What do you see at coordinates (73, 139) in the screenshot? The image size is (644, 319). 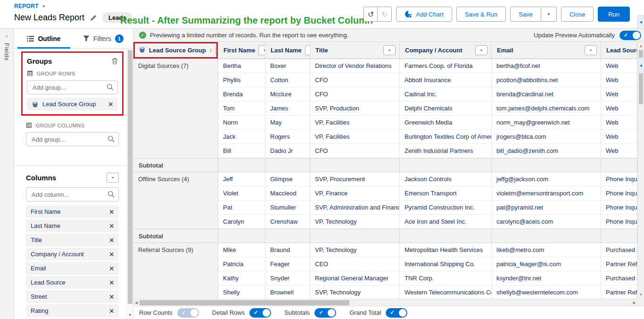 I see `add-column-group-input` at bounding box center [73, 139].